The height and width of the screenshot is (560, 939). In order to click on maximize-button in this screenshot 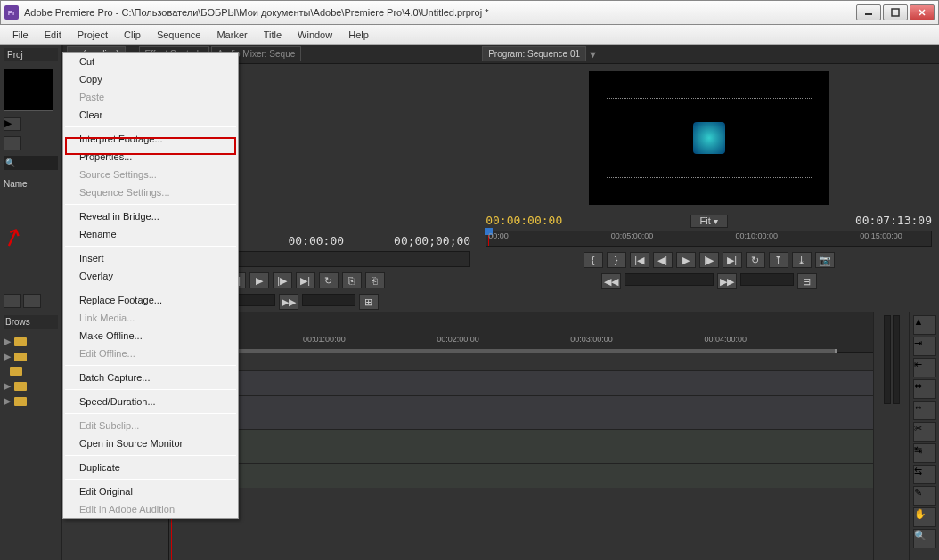, I will do `click(895, 12)`.